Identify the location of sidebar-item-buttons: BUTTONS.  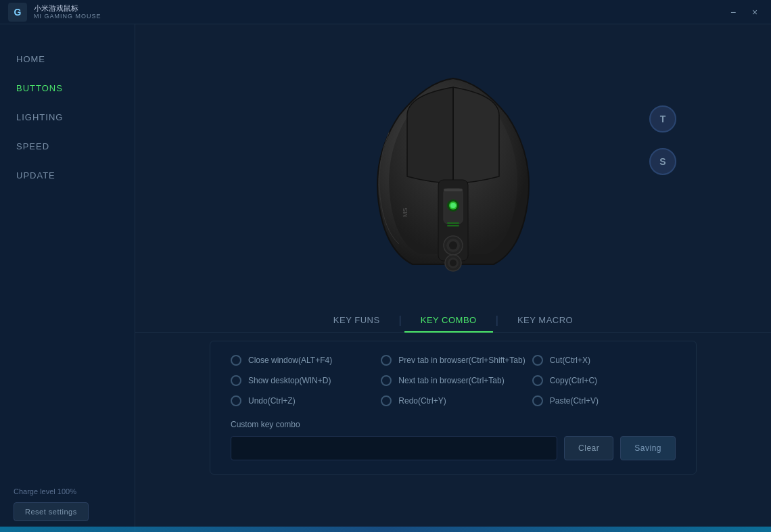
(68, 88).